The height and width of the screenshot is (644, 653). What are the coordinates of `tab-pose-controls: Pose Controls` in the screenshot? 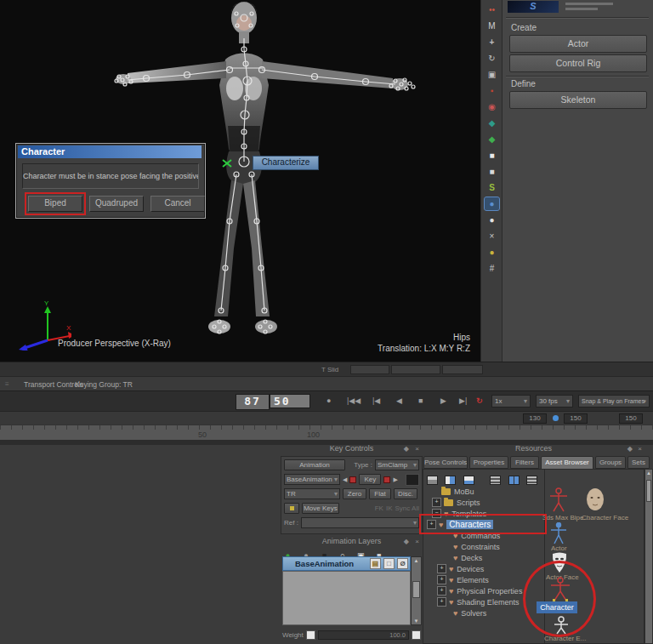 It's located at (446, 463).